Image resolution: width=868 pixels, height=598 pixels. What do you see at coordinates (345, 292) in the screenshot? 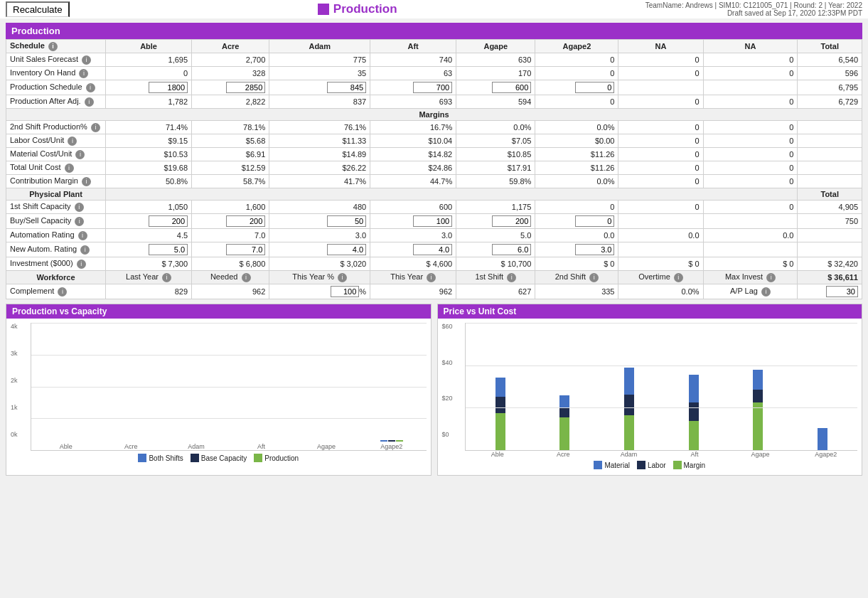
I see `complement-this-year-pct-input` at bounding box center [345, 292].